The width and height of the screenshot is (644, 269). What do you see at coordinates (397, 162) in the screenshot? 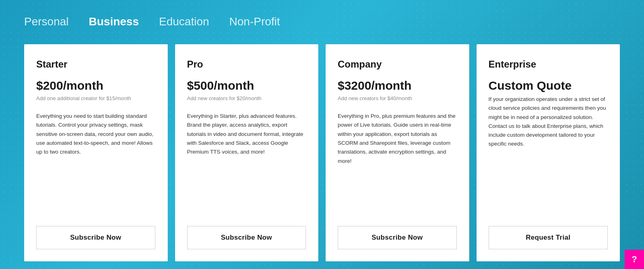
I see `plan-description-company: Everything in Pro, plus premium features…` at bounding box center [397, 162].